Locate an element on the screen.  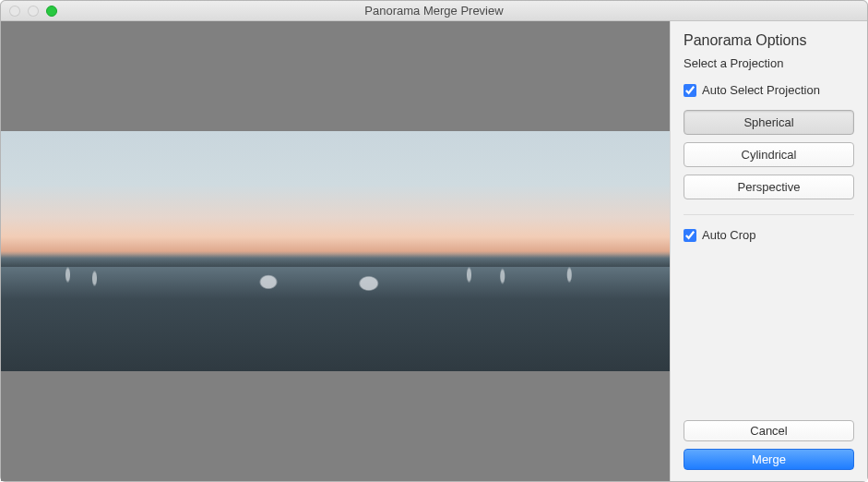
zoom-icon is located at coordinates (52, 11).